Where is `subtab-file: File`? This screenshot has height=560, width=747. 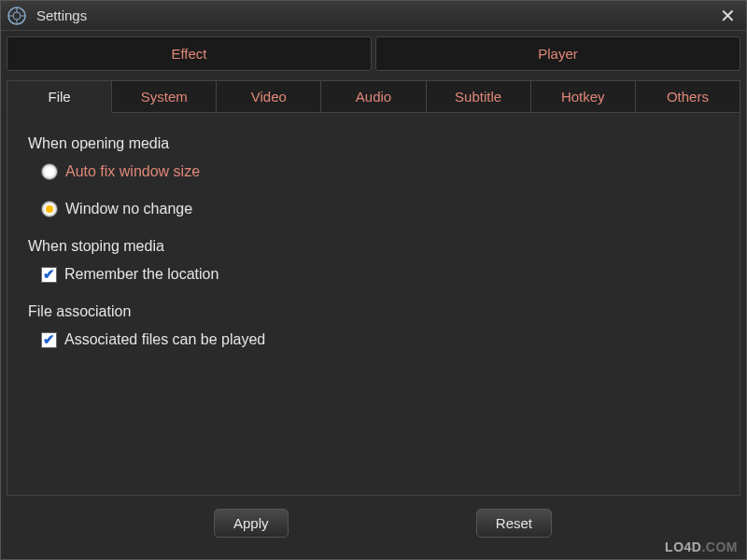
subtab-file: File is located at coordinates (60, 97).